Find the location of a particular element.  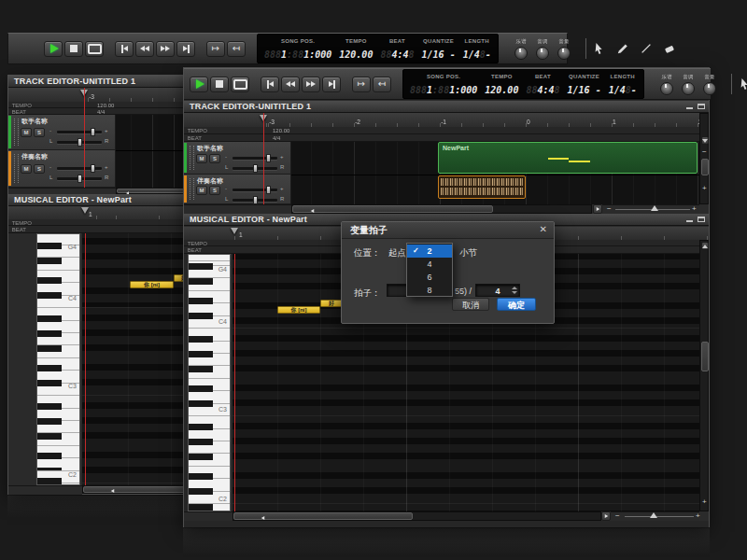

hzoom-slider is located at coordinates (659, 517).